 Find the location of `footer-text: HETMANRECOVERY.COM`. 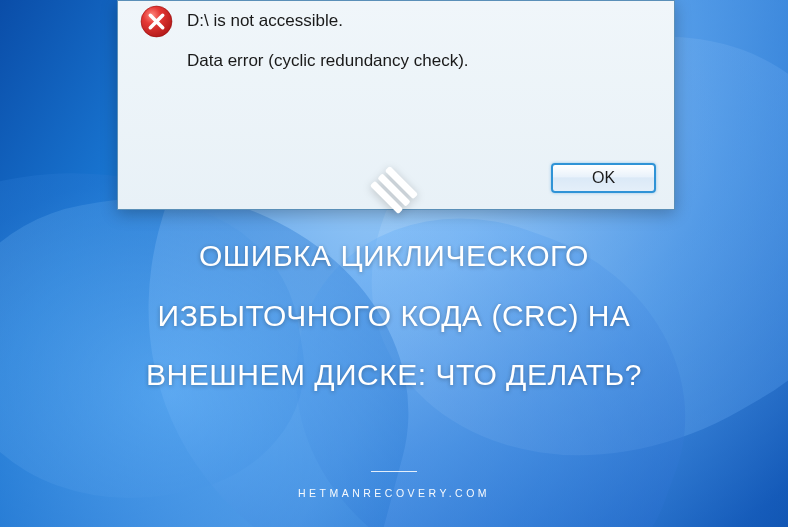

footer-text: HETMANRECOVERY.COM is located at coordinates (394, 493).